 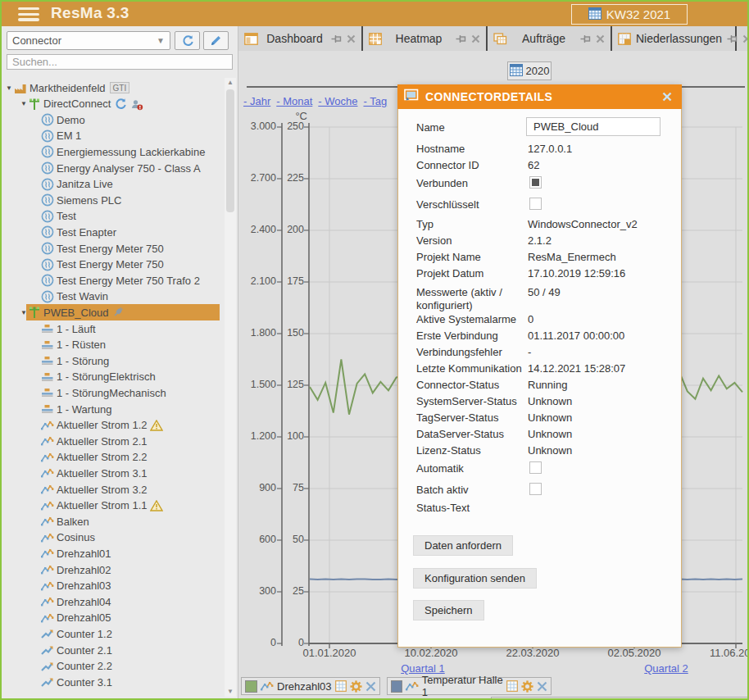 What do you see at coordinates (111, 586) in the screenshot?
I see `tree-item-drehzahl03: Drehzahl03` at bounding box center [111, 586].